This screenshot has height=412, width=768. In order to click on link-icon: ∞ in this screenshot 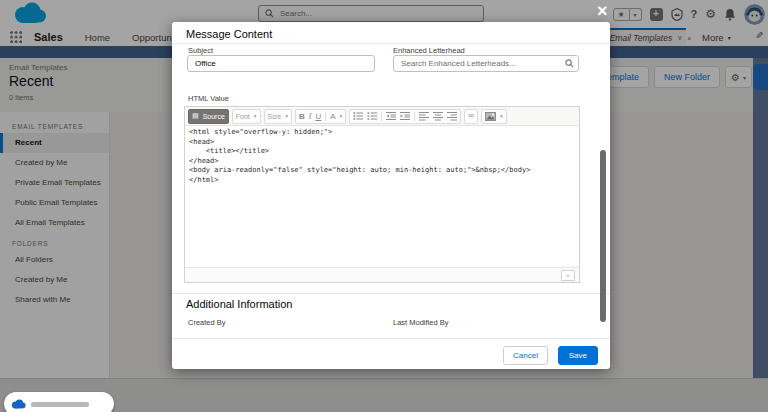, I will do `click(471, 116)`.